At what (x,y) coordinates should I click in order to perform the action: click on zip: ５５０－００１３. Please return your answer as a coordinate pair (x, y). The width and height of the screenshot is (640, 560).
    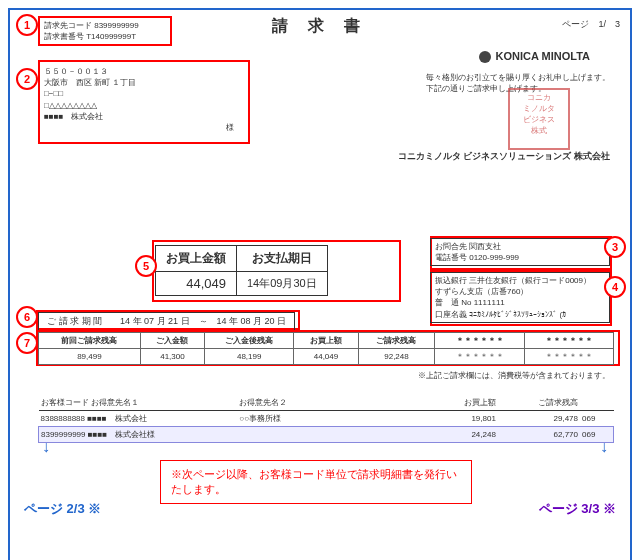
    Looking at the image, I should click on (144, 72).